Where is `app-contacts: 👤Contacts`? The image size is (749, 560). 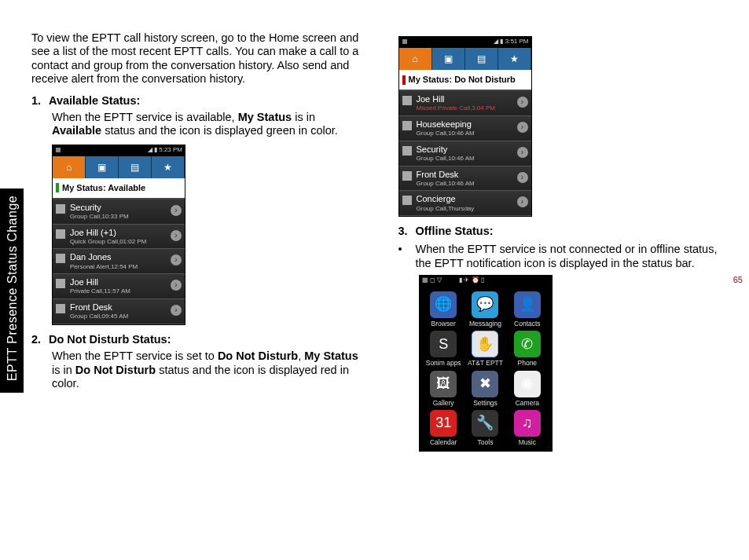 app-contacts: 👤Contacts is located at coordinates (527, 309).